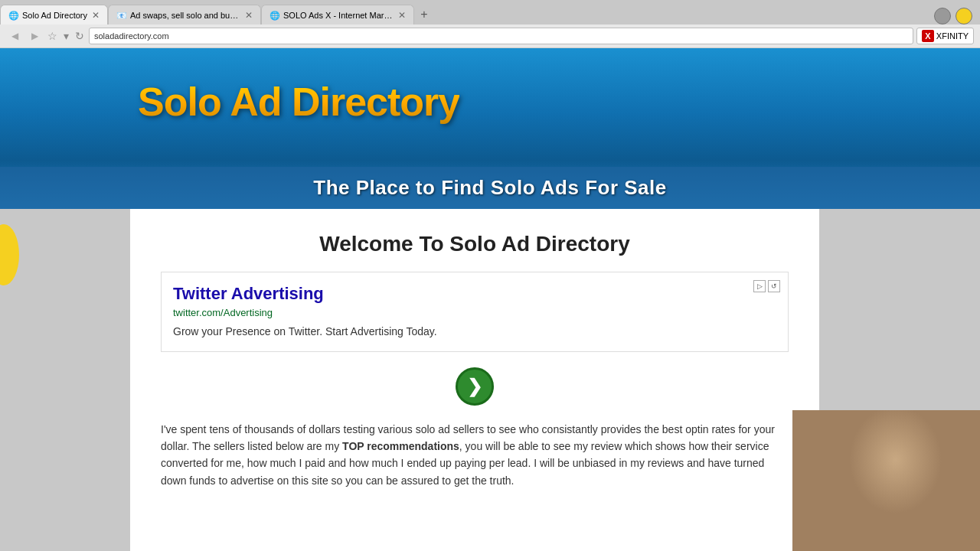  Describe the element at coordinates (767, 286) in the screenshot. I see `ad-icons: ▷ ↺` at that location.